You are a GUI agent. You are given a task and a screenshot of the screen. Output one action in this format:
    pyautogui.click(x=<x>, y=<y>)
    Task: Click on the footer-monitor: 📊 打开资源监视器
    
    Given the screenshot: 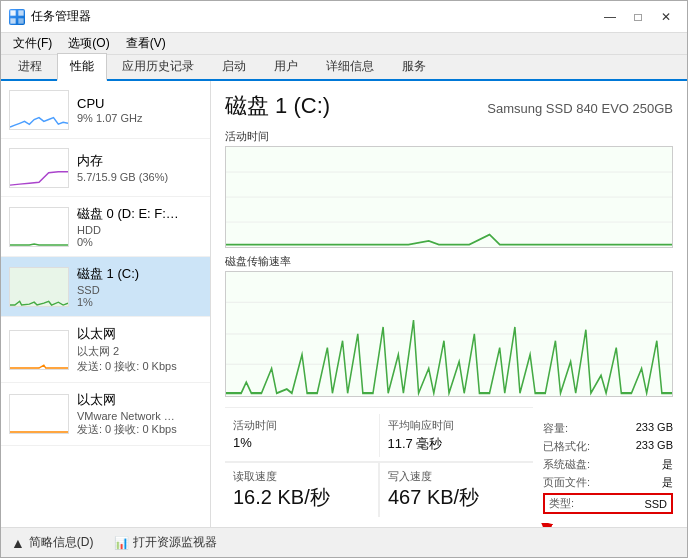 What is the action you would take?
    pyautogui.click(x=166, y=542)
    